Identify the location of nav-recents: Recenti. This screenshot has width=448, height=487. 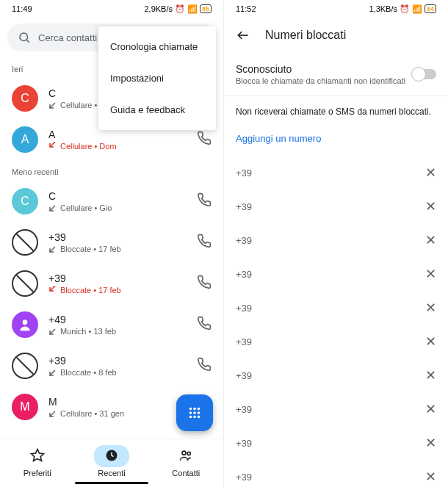
(112, 461).